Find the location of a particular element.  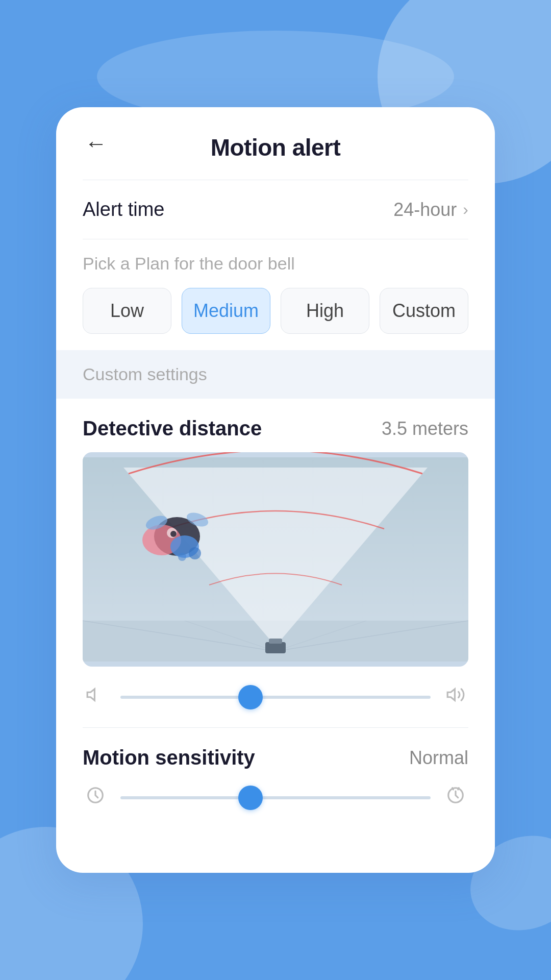

detective-distance-value: 3.5 meters is located at coordinates (425, 429).